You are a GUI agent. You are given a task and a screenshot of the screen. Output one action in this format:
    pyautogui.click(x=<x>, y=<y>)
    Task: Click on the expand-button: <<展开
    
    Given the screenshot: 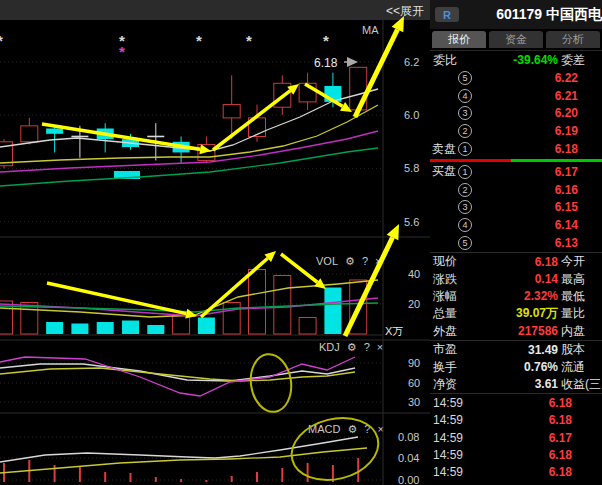 What is the action you would take?
    pyautogui.click(x=405, y=12)
    